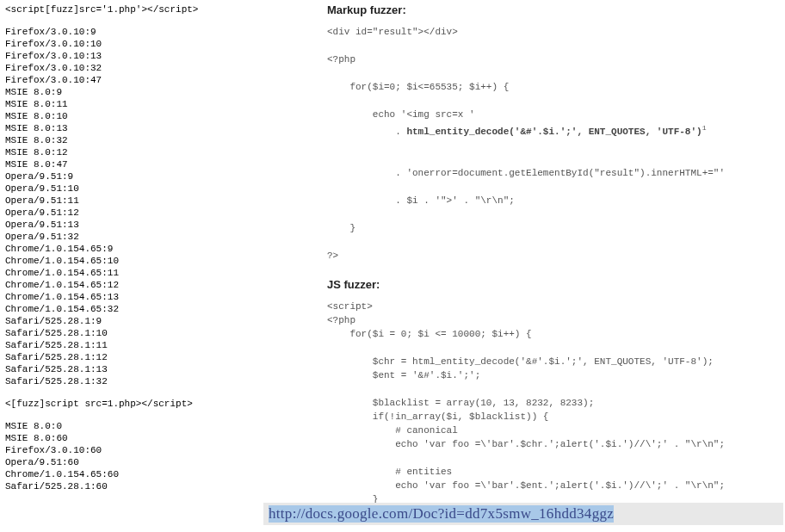 The width and height of the screenshot is (785, 532). Describe the element at coordinates (134, 456) in the screenshot. I see `browser-list-2: MSIE 8.0:0 MSIE 8.0:60 Firefox/3.0.10:60…` at that location.